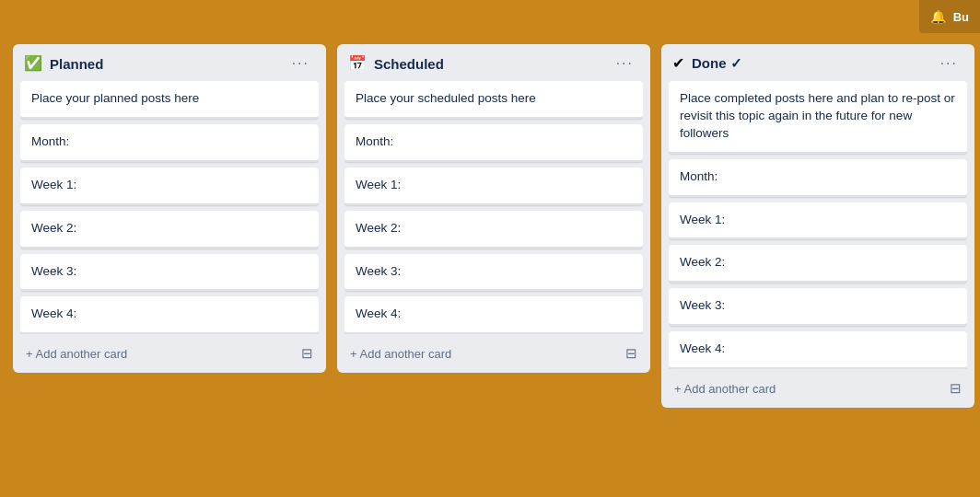  What do you see at coordinates (401, 353) in the screenshot?
I see `add-card-label-scheduled: + Add another card` at bounding box center [401, 353].